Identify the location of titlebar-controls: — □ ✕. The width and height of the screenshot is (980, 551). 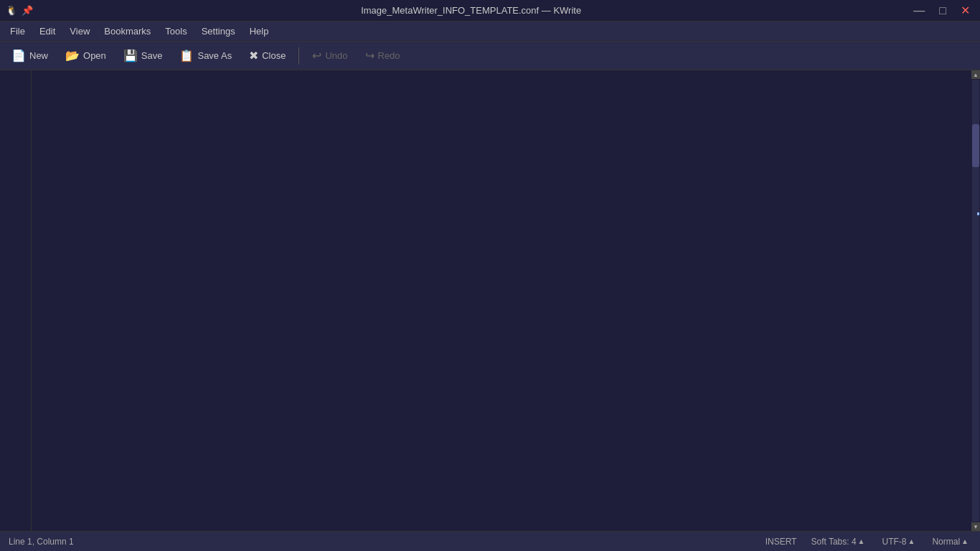
(941, 10).